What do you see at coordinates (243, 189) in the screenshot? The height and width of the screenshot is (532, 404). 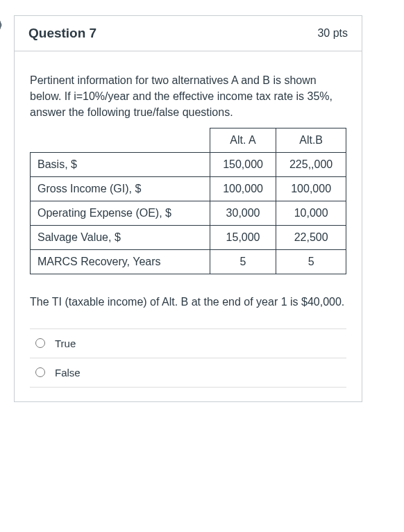 I see `row-val-a: 100,000` at bounding box center [243, 189].